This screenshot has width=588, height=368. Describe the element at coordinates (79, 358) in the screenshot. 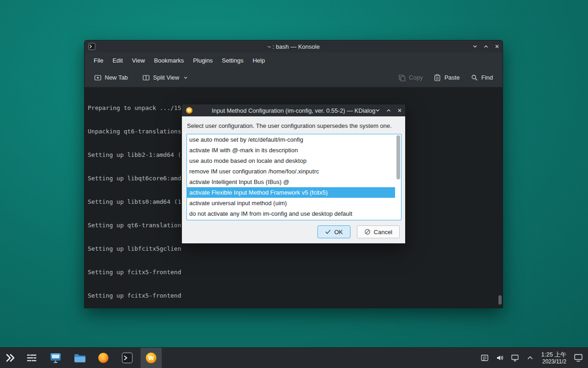

I see `file-manager-button` at that location.